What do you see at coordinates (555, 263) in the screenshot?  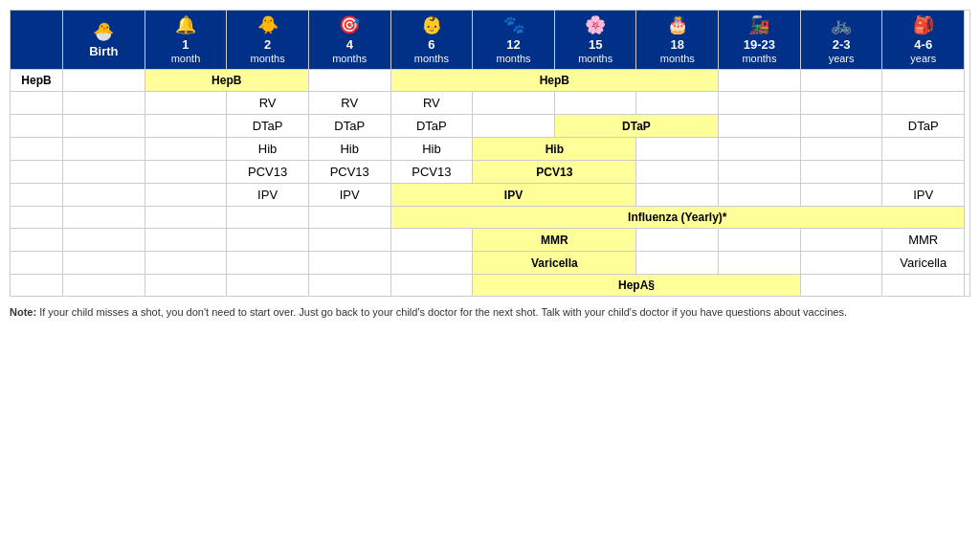 I see `vaccine-cell: Varicella` at bounding box center [555, 263].